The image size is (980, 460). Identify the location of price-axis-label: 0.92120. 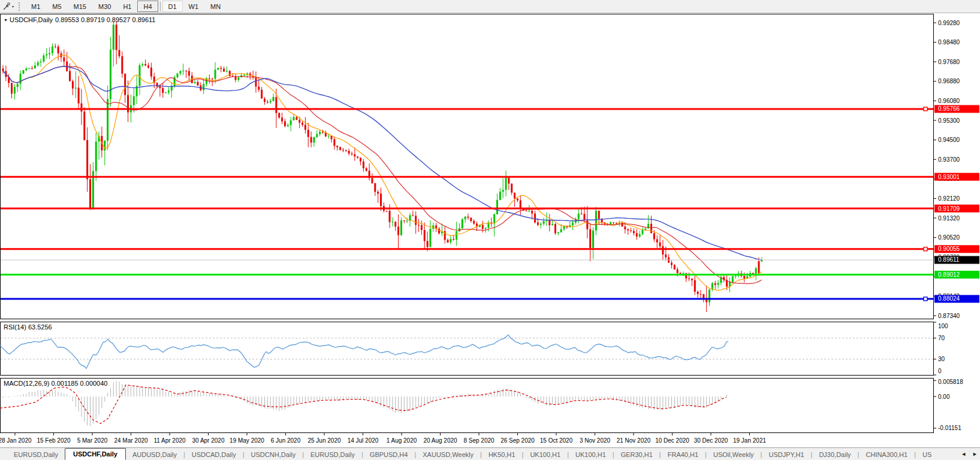
(949, 199).